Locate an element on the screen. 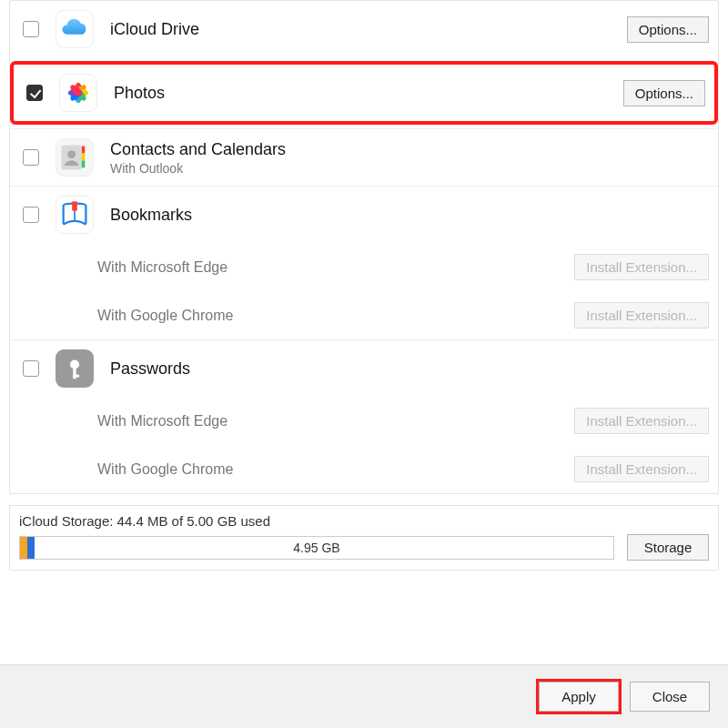 The width and height of the screenshot is (728, 728). checkbox-bookmarks is located at coordinates (31, 215).